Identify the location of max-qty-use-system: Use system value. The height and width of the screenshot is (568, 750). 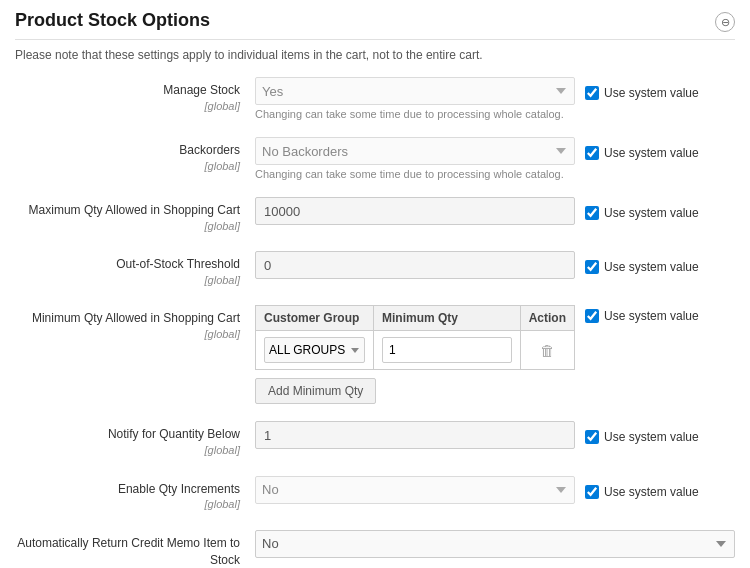
(660, 211).